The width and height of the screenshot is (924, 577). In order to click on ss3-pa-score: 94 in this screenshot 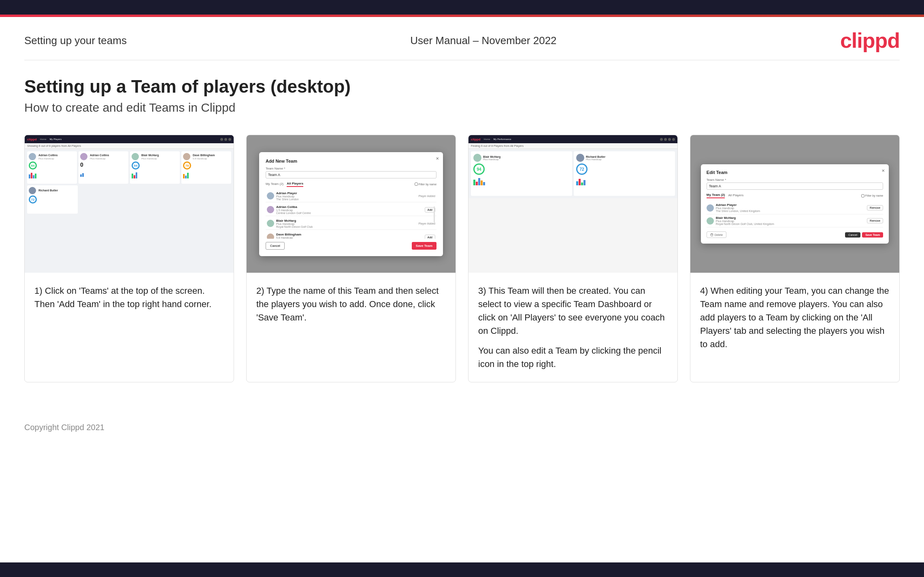, I will do `click(479, 169)`.